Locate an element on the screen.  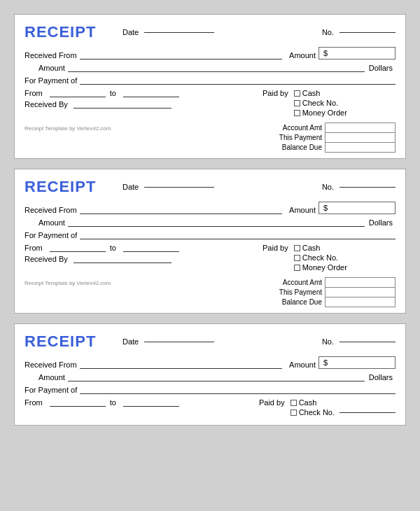
dollar-sign-2: $ is located at coordinates (326, 208).